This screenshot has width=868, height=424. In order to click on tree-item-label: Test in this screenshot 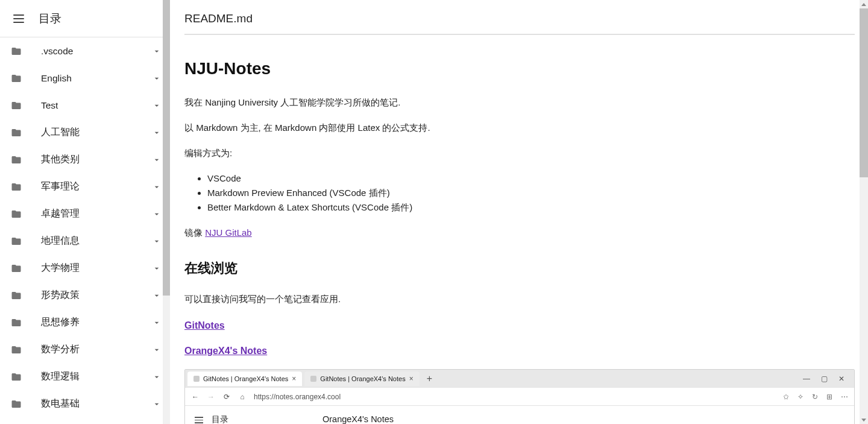, I will do `click(96, 106)`.